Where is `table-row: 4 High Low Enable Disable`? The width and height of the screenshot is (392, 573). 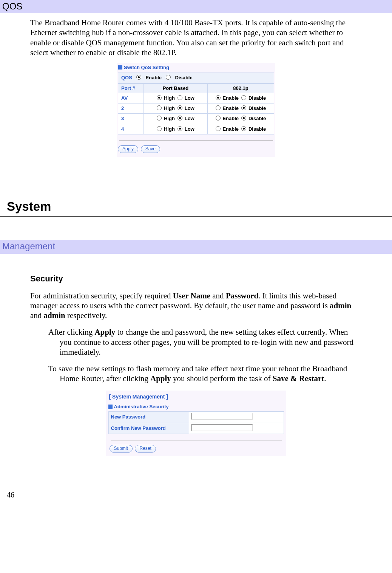 table-row: 4 High Low Enable Disable is located at coordinates (196, 129).